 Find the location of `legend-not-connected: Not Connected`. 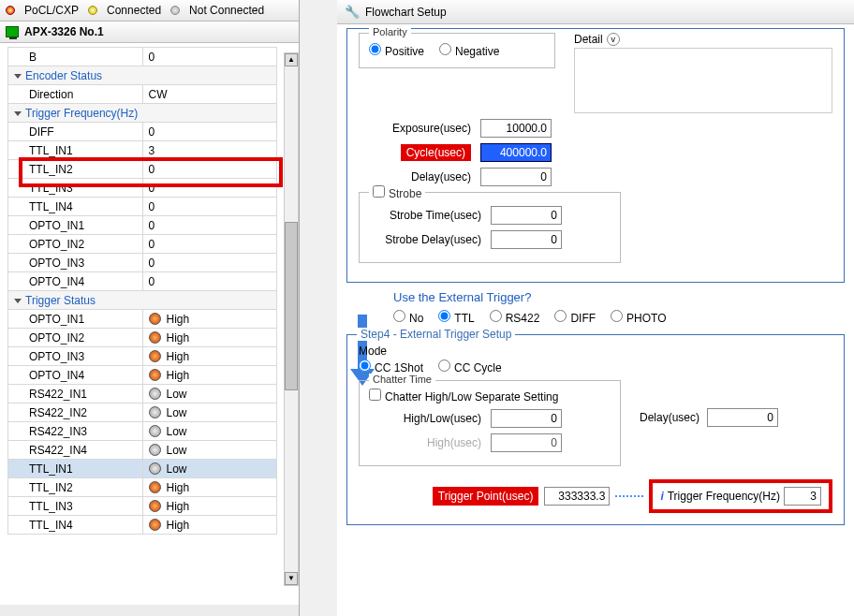

legend-not-connected: Not Connected is located at coordinates (227, 10).